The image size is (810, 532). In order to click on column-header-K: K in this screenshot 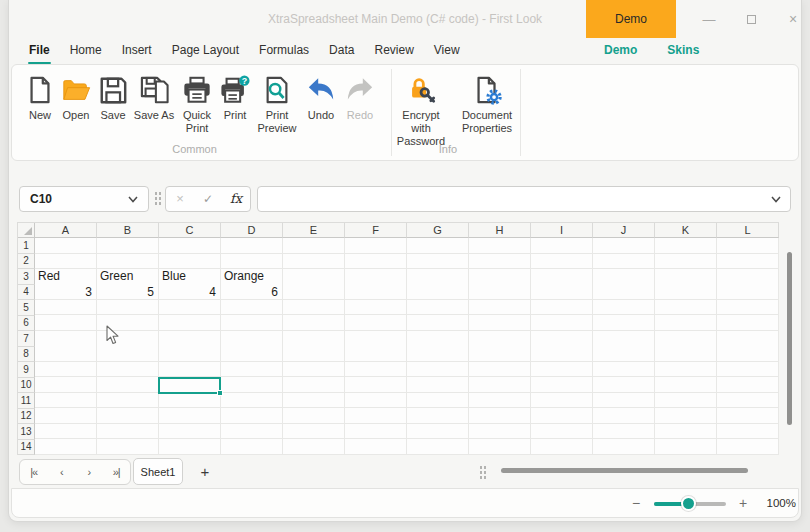, I will do `click(686, 230)`.